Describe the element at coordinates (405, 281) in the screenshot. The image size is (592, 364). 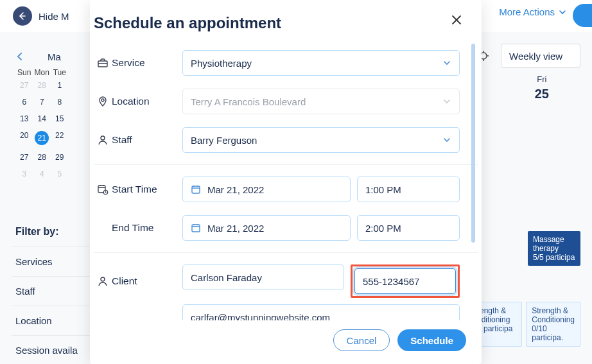
I see `client-phone-input` at that location.